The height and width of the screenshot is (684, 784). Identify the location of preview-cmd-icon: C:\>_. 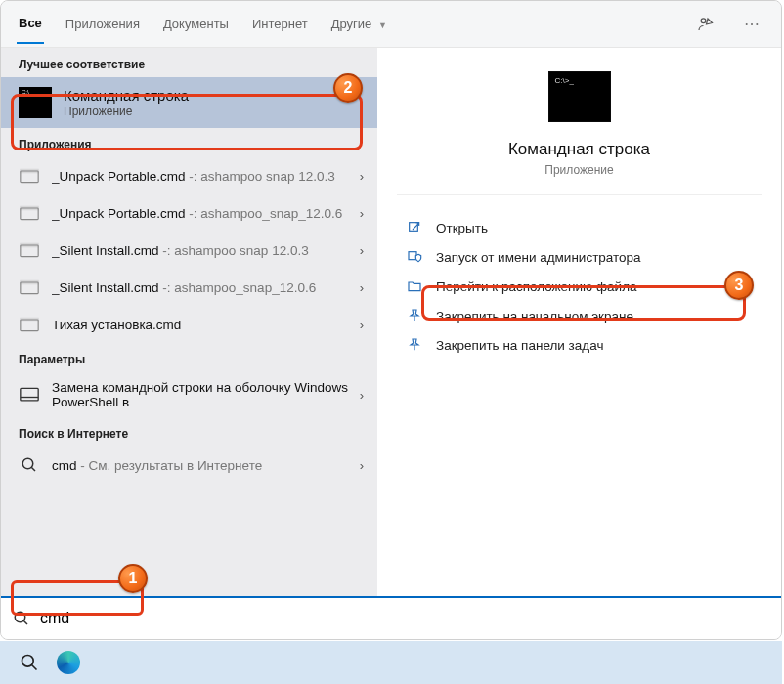
(580, 97).